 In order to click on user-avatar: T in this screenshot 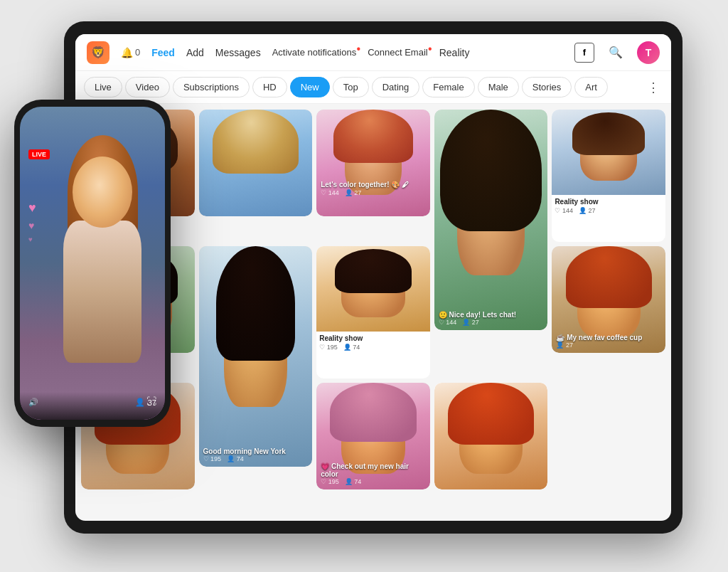, I will do `click(648, 53)`.